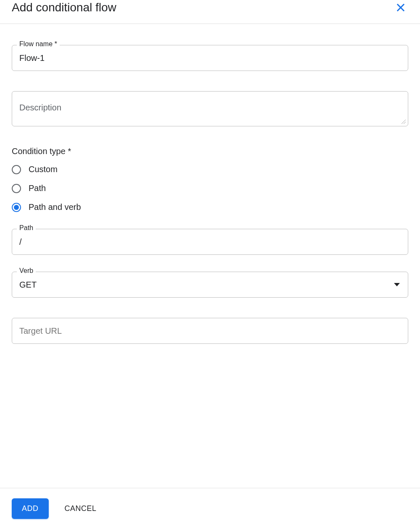 The height and width of the screenshot is (529, 420). What do you see at coordinates (210, 331) in the screenshot?
I see `target-url-input` at bounding box center [210, 331].